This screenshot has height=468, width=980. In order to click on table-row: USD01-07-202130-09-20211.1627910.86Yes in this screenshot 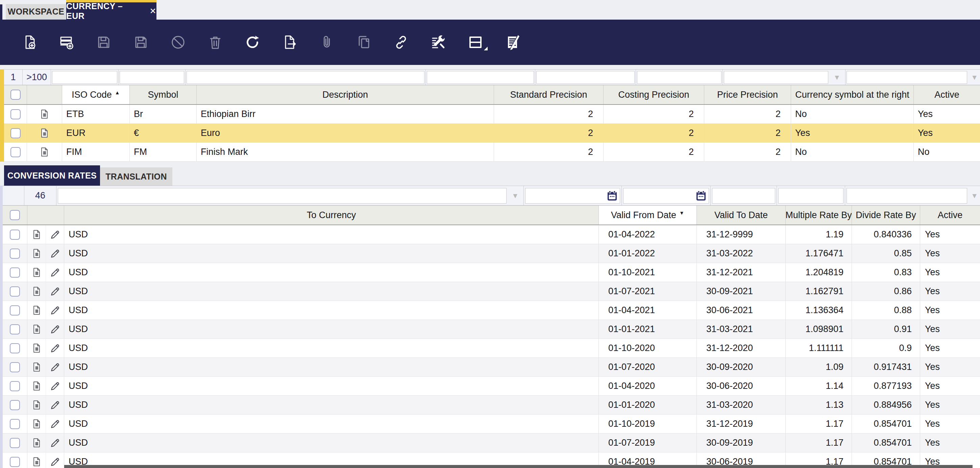, I will do `click(492, 292)`.